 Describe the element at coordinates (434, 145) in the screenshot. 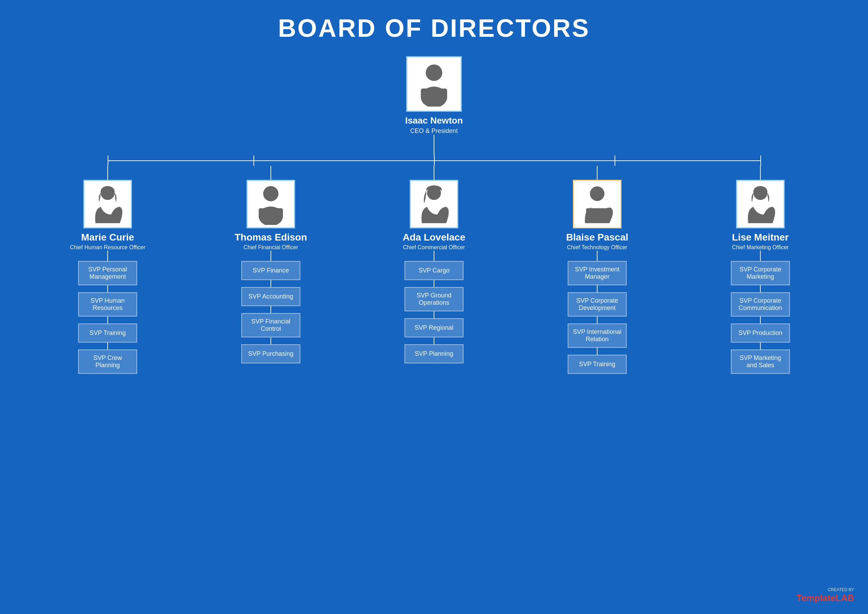

I see `ceo-vline` at that location.